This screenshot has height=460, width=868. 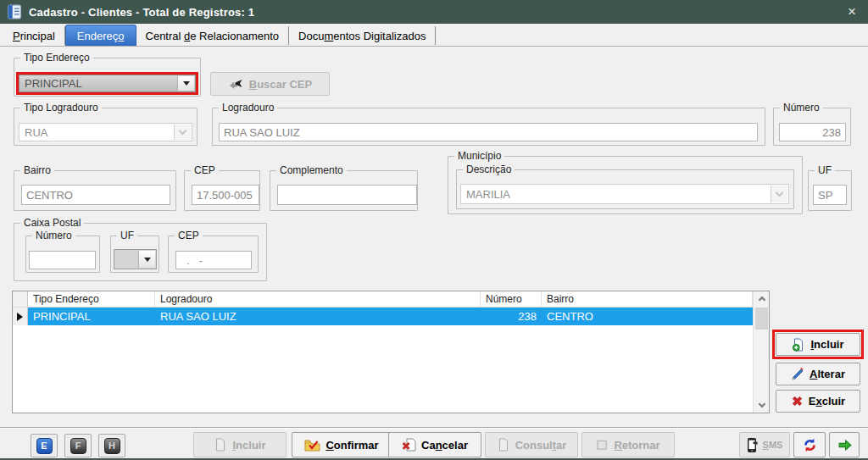 I want to click on tipo-endereco-select: PRINCIPAL, so click(x=107, y=83).